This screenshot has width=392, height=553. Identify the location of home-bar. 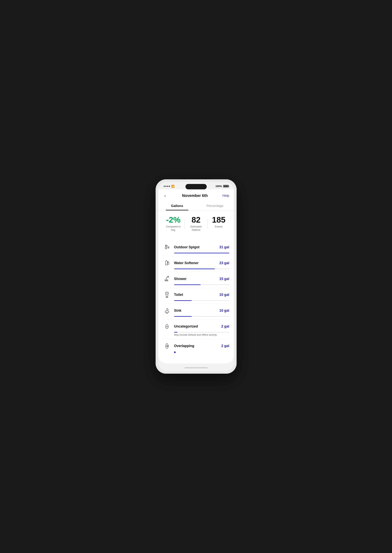
(196, 368).